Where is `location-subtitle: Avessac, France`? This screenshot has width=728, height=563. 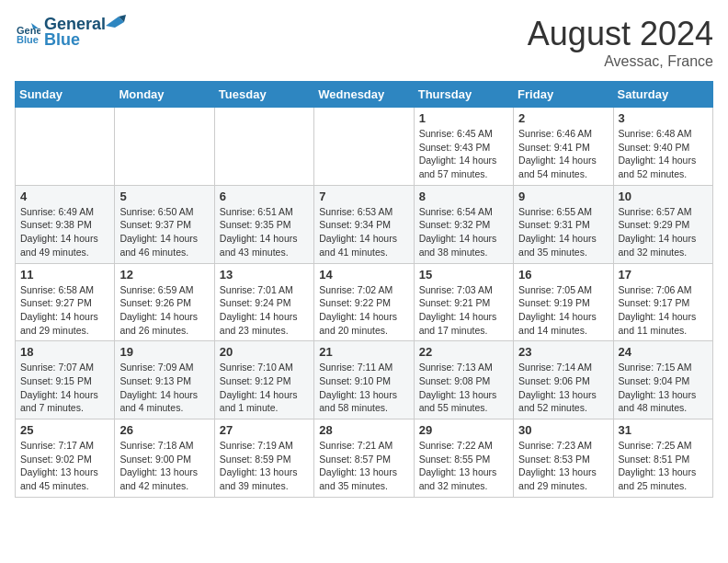
location-subtitle: Avessac, France is located at coordinates (620, 62).